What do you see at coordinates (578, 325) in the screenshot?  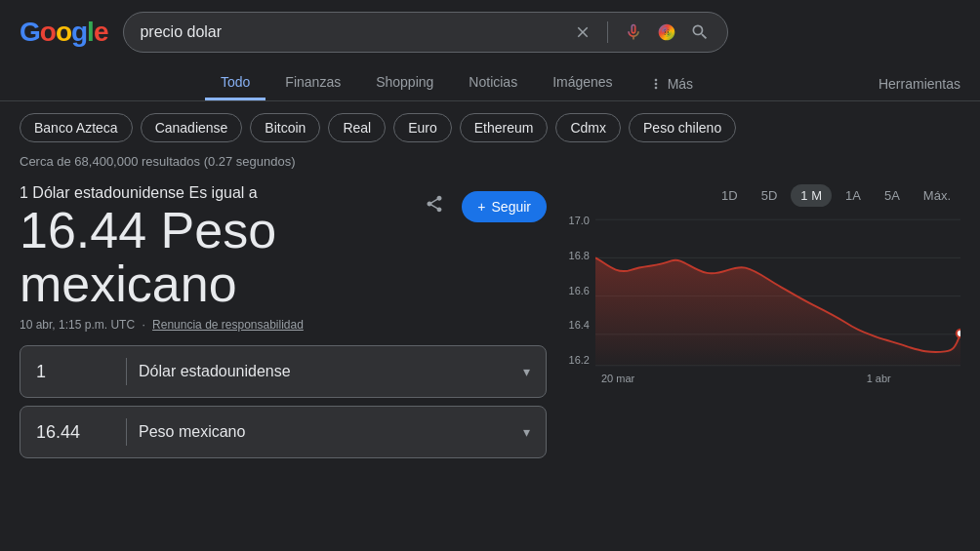 I see `y-label-3: 16.4` at bounding box center [578, 325].